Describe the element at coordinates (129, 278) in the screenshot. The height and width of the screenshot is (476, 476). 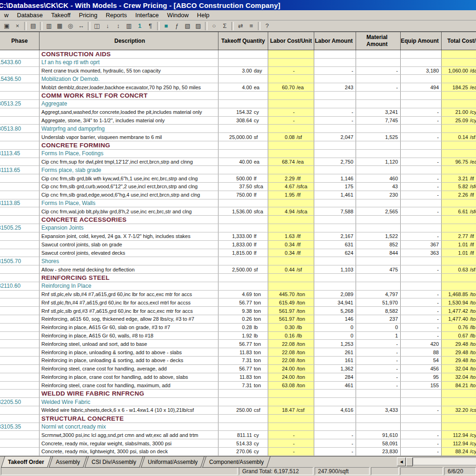
I see `cell-description: REINFORCING STEEL` at that location.